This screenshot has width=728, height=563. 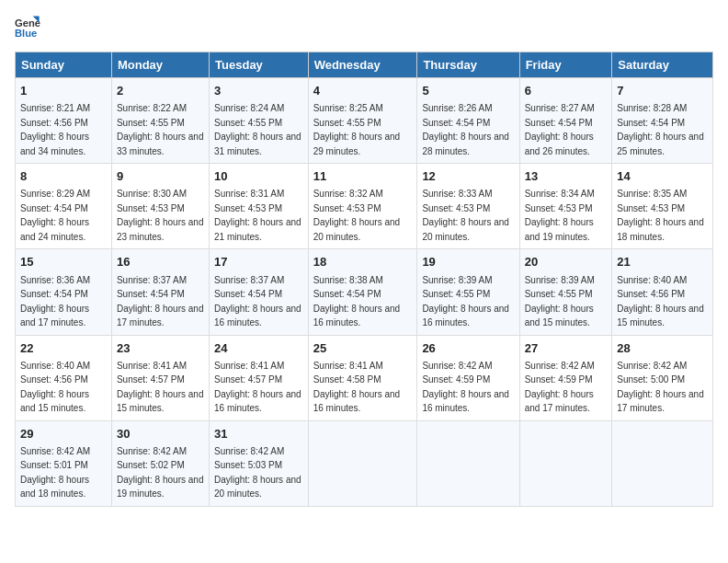 What do you see at coordinates (465, 215) in the screenshot?
I see `day-detail: Sunrise: 8:33 AMSunset: 4:53 PMDaylight:…` at bounding box center [465, 215].